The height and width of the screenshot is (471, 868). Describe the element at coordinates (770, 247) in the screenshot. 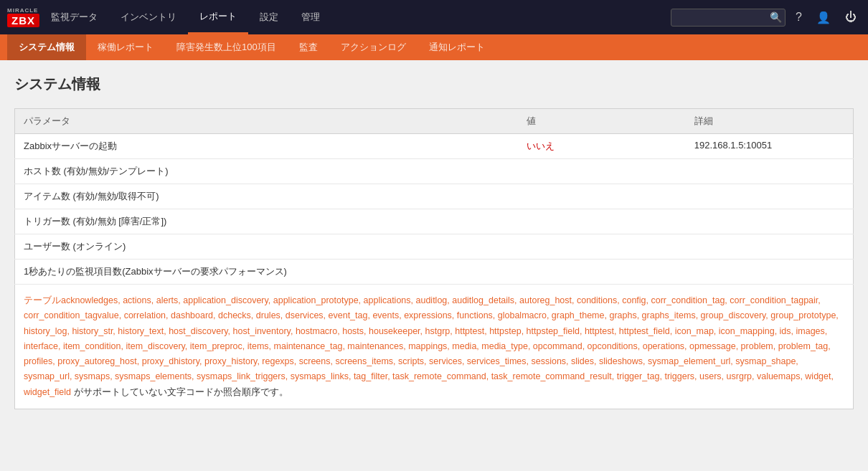

I see `detail-user-count` at that location.